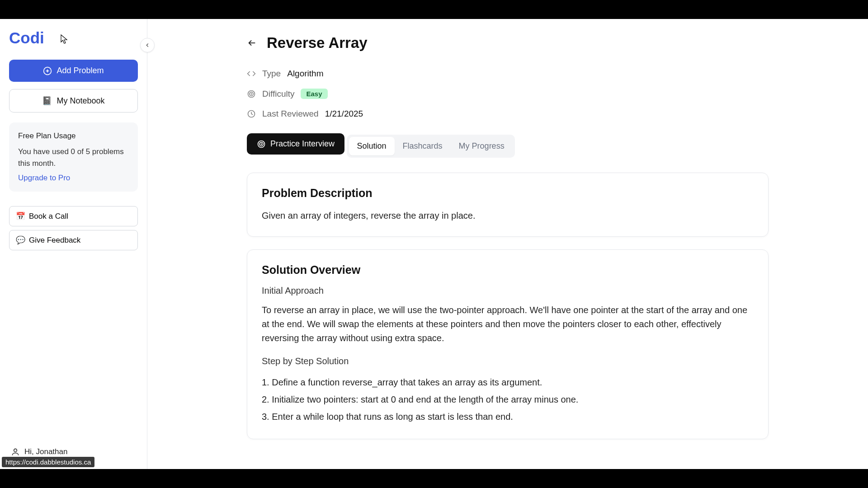  Describe the element at coordinates (508, 114) in the screenshot. I see `meta-reviewed: Last Reviewed 1/21/2025` at that location.